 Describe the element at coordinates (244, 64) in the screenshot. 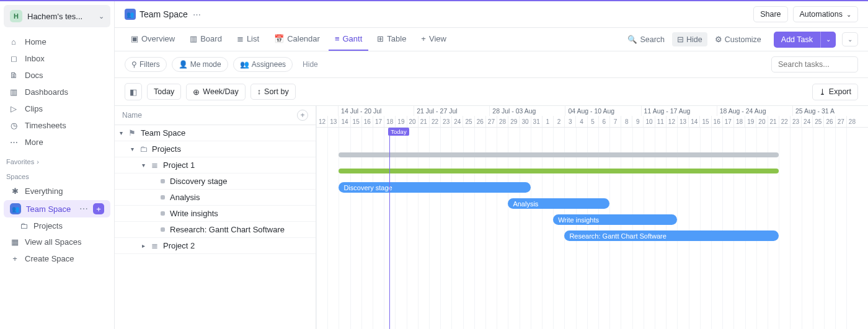

I see `people-icon: 👥` at that location.